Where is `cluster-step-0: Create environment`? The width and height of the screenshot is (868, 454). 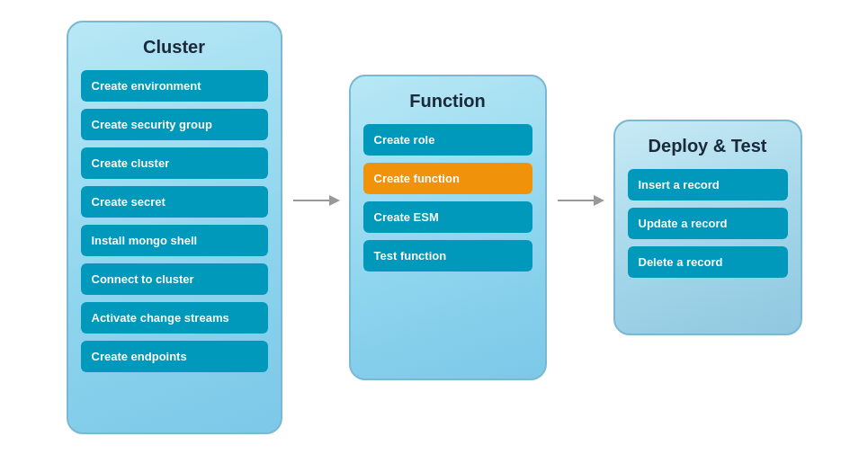 cluster-step-0: Create environment is located at coordinates (174, 86).